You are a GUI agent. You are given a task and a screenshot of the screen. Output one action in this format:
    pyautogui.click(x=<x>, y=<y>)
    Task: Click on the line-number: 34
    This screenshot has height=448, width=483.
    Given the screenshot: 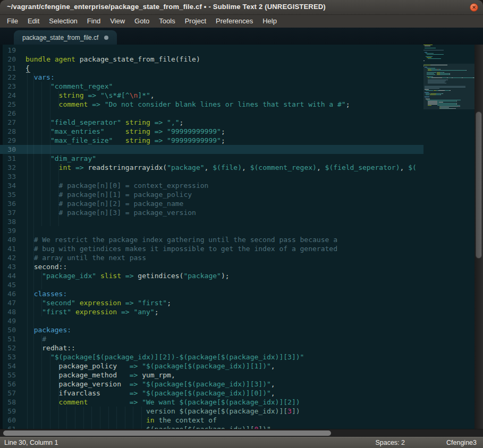 What is the action you would take?
    pyautogui.click(x=8, y=186)
    